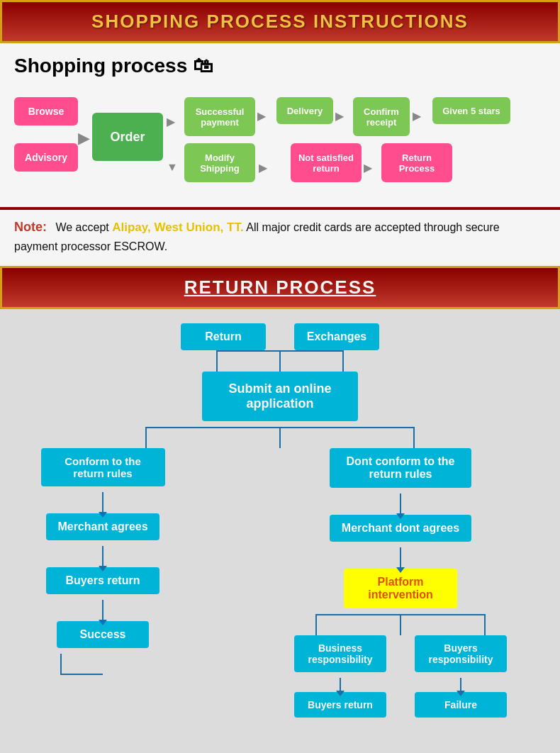  Describe the element at coordinates (280, 337) in the screenshot. I see `top-row: Return Exchanges` at that location.